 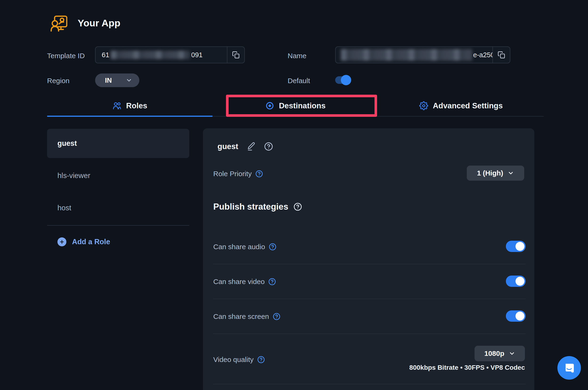 I want to click on video-quality-label: Video quality, so click(x=239, y=360).